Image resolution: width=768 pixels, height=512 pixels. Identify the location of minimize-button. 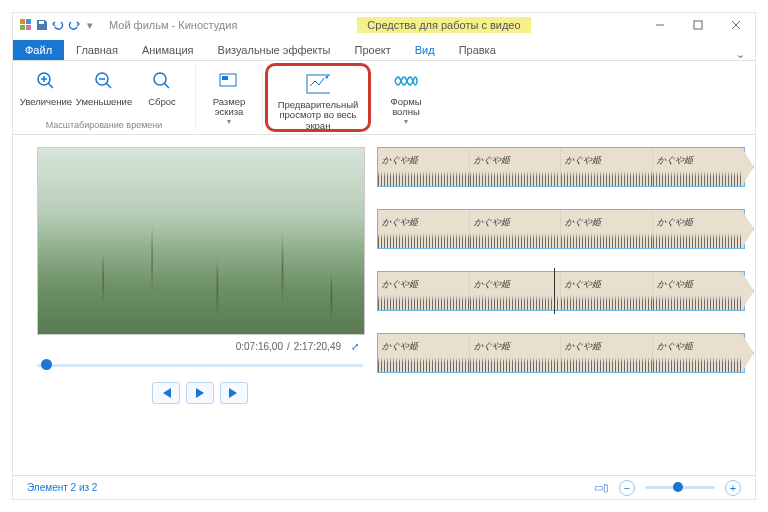
(660, 25).